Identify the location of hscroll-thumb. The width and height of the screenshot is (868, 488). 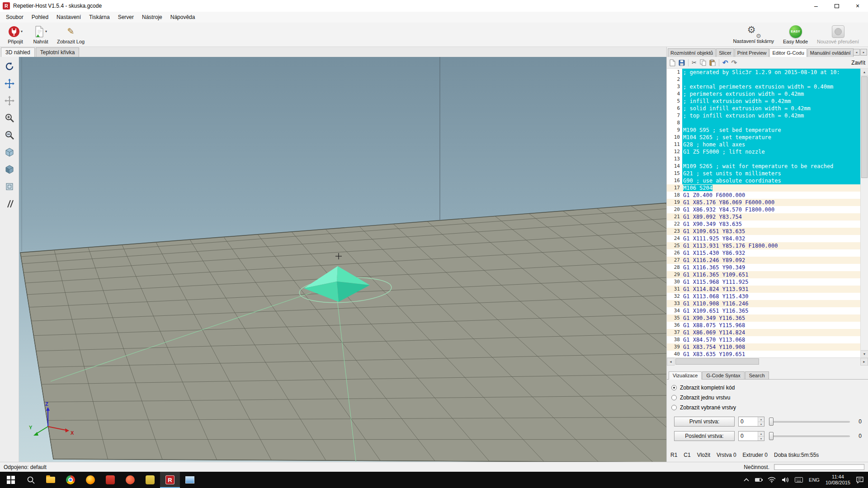
(717, 361).